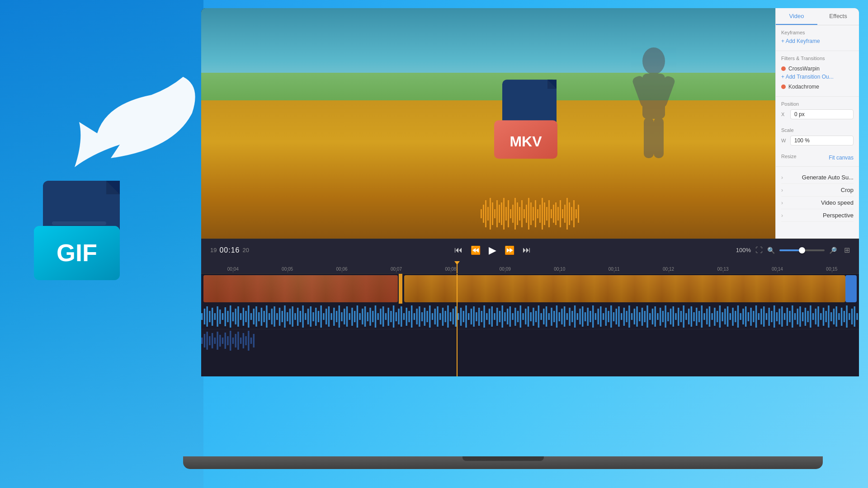 This screenshot has height=488, width=868. Describe the element at coordinates (759, 250) in the screenshot. I see `fullscreen-button: ⛶` at that location.